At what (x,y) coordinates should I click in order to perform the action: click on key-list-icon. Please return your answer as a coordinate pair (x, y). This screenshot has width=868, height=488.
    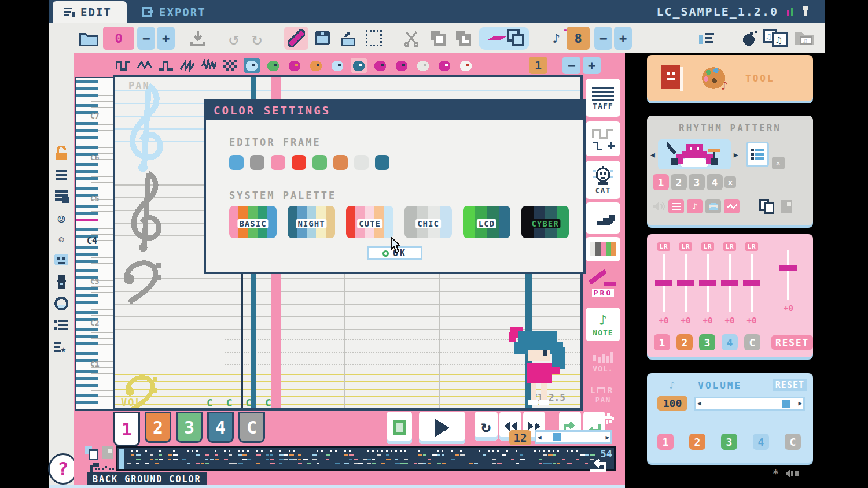
    Looking at the image, I should click on (61, 326).